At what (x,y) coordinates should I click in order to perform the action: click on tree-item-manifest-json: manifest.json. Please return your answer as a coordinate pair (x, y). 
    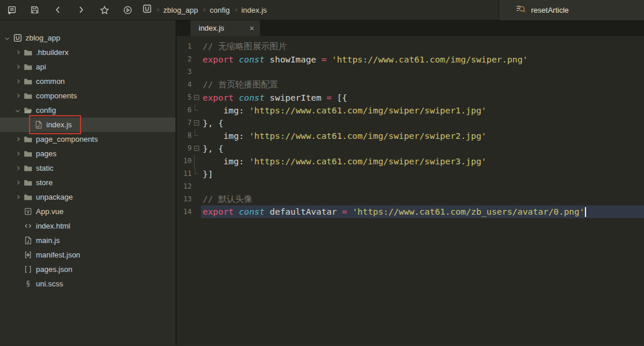
    Looking at the image, I should click on (88, 255).